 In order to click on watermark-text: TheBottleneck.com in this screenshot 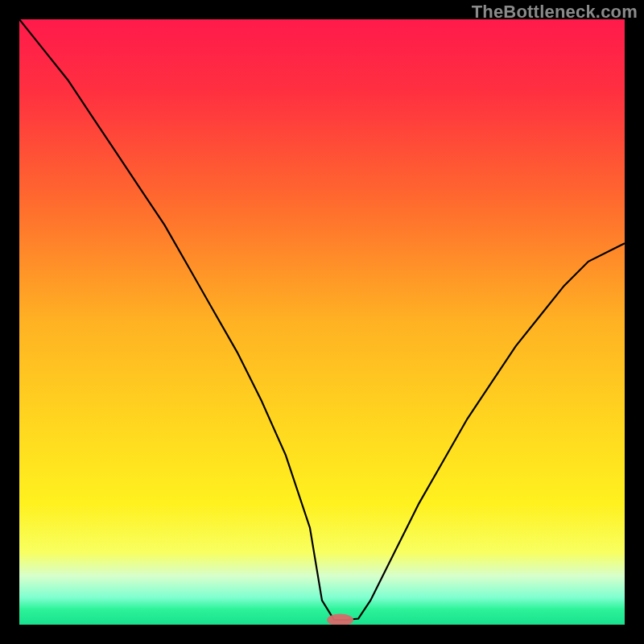, I will do `click(555, 12)`.